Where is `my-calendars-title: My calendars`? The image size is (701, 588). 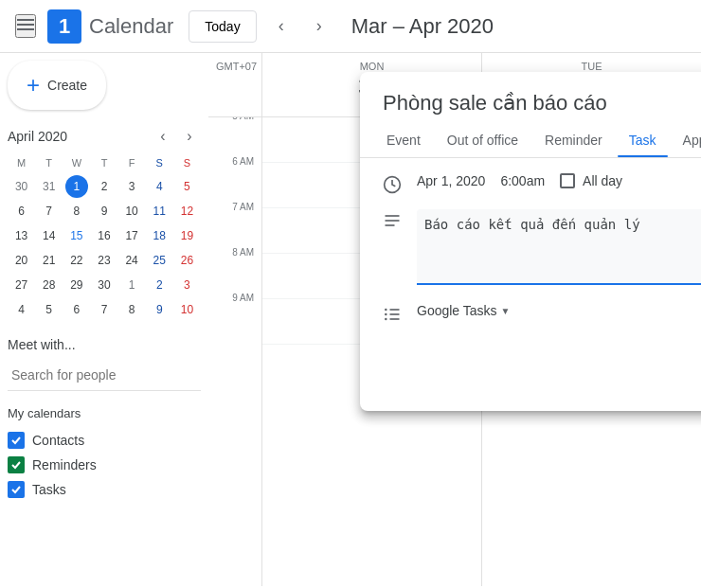 my-calendars-title: My calendars is located at coordinates (104, 413).